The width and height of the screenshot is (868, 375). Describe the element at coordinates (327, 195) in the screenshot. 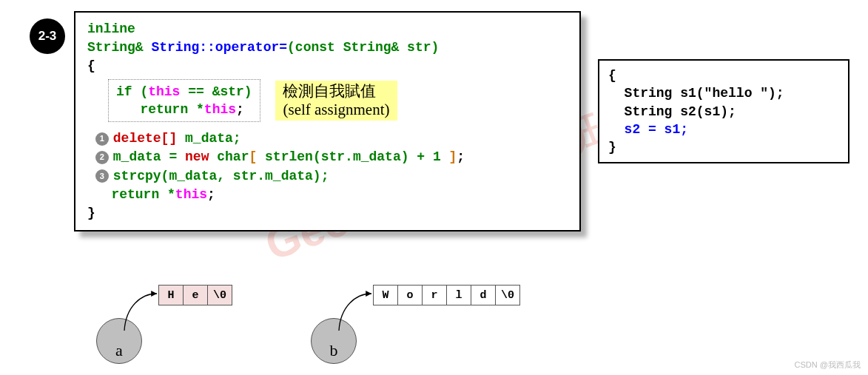

I see `return-line: return *this;` at that location.